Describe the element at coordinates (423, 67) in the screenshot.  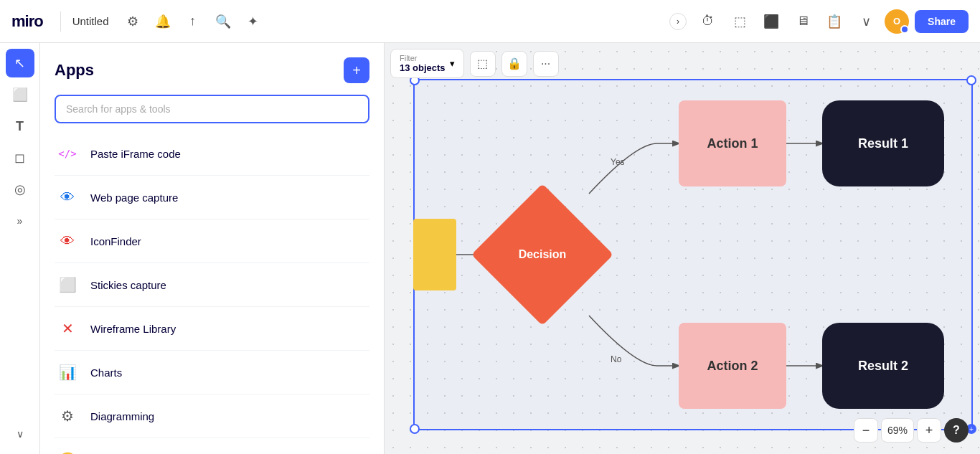
I see `filter-count: 13 objects` at that location.